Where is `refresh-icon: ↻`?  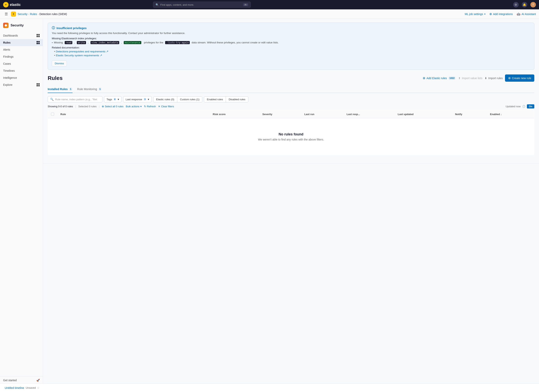
refresh-icon: ↻ is located at coordinates (145, 106).